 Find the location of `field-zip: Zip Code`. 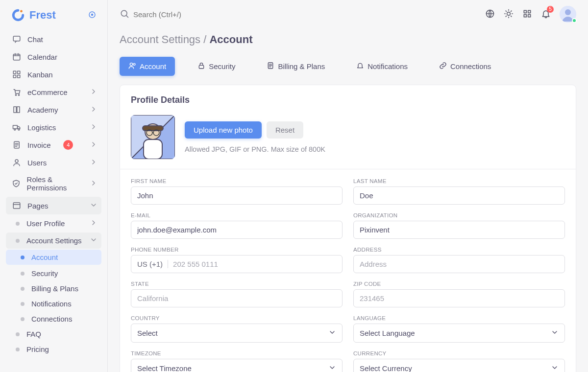

field-zip: Zip Code is located at coordinates (459, 294).